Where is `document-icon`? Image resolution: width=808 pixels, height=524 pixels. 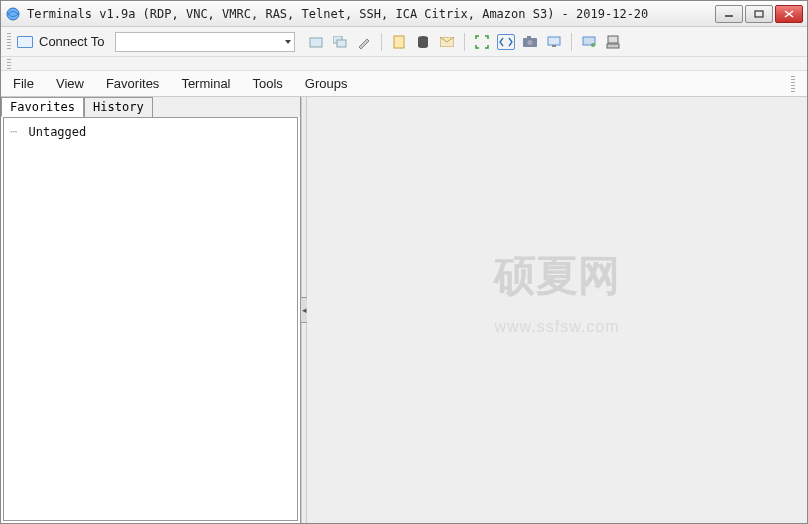 document-icon is located at coordinates (399, 42).